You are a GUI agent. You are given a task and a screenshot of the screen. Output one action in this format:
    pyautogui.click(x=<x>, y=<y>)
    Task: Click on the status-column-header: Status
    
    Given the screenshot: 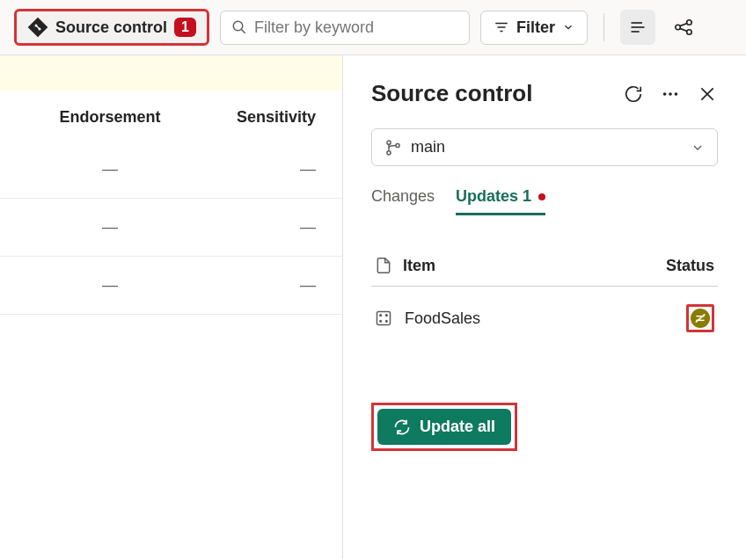 What is the action you would take?
    pyautogui.click(x=690, y=265)
    